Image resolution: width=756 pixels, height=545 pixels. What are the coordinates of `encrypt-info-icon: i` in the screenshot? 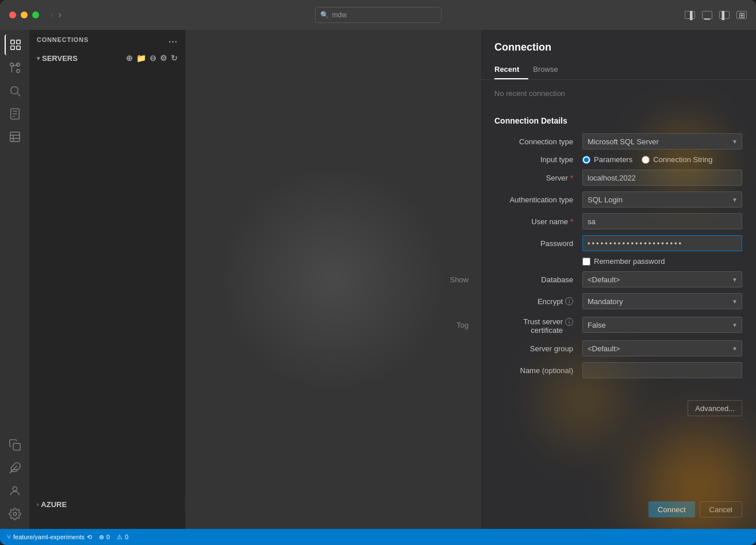 It's located at (569, 301).